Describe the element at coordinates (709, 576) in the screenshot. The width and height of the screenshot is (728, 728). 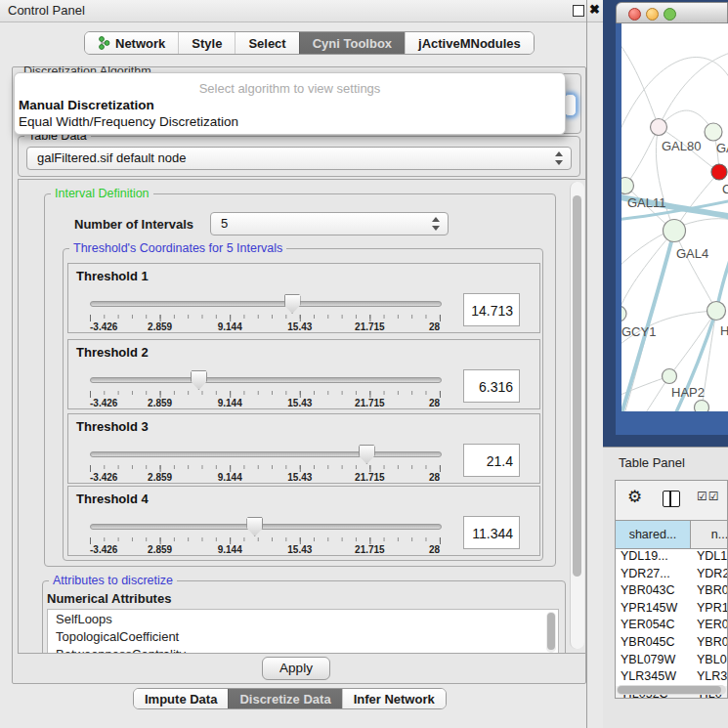
I see `cell: YDR2` at that location.